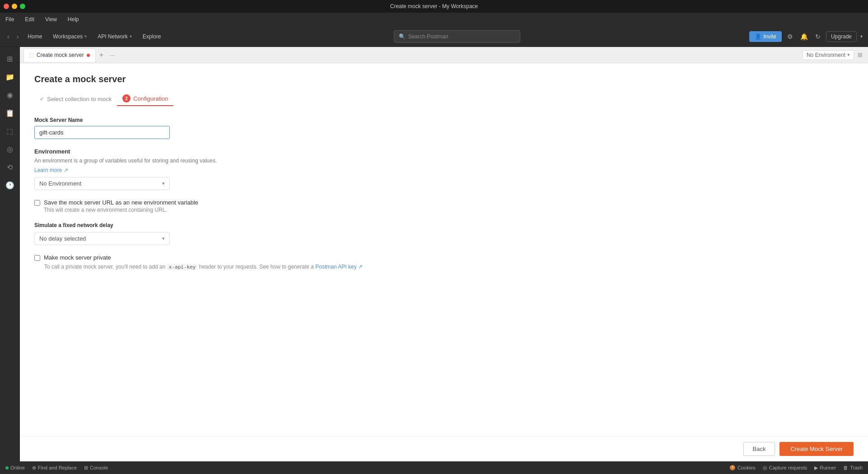 The height and width of the screenshot is (474, 868). I want to click on mock-server-name-input, so click(102, 133).